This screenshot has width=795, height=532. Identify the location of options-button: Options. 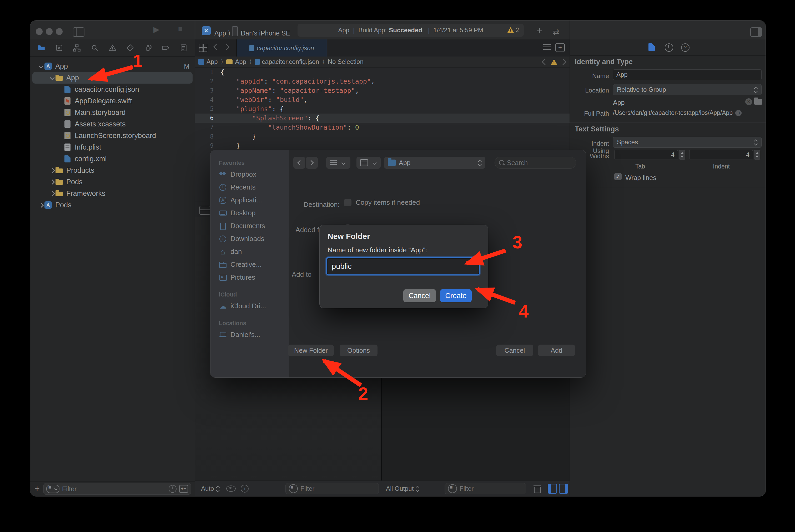
(359, 350).